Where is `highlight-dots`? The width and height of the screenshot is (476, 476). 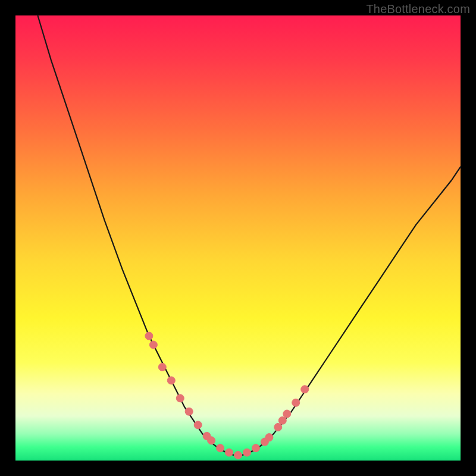 highlight-dots is located at coordinates (227, 395).